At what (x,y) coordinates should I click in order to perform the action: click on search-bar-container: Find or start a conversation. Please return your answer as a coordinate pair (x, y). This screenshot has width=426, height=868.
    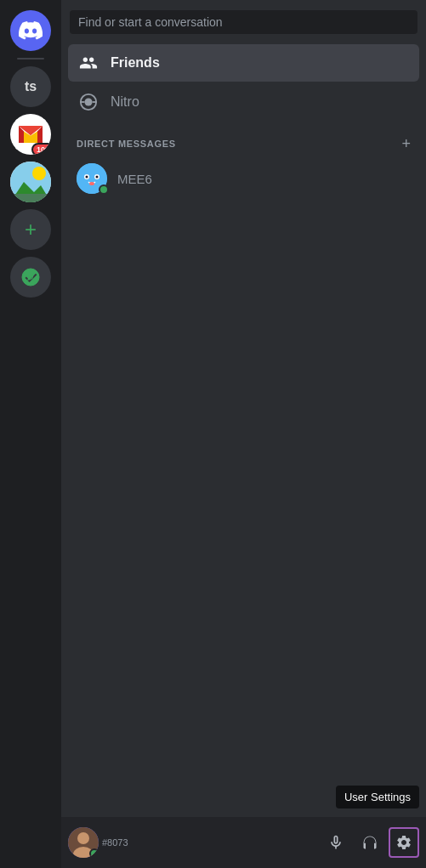
    Looking at the image, I should click on (243, 22).